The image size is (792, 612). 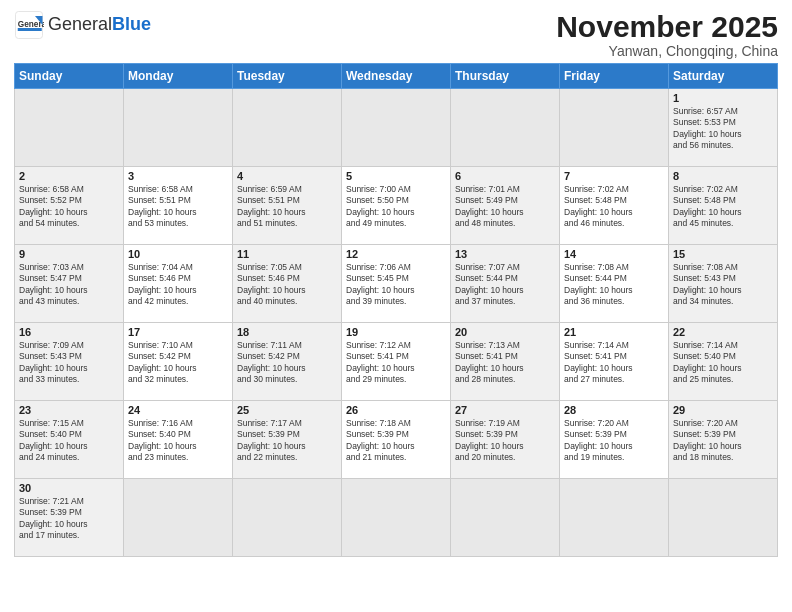 What do you see at coordinates (178, 76) in the screenshot?
I see `weekday-monday: Monday` at bounding box center [178, 76].